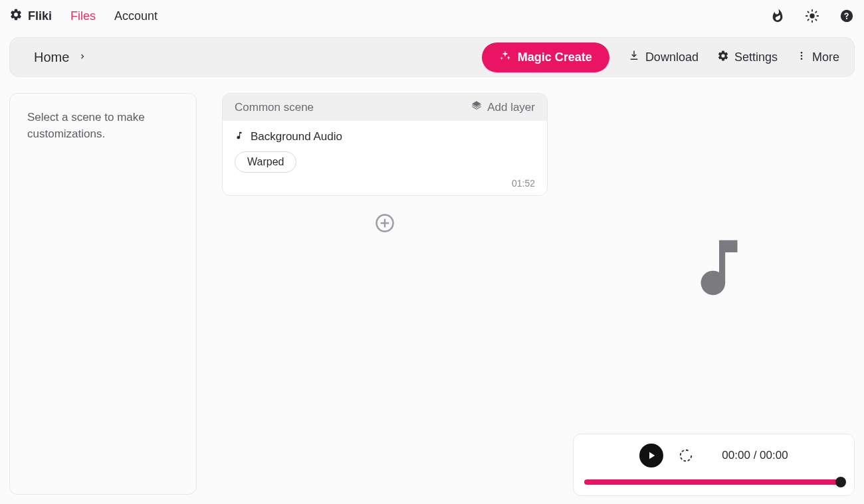 The image size is (864, 504). Describe the element at coordinates (136, 16) in the screenshot. I see `nav-link-account: Account` at that location.